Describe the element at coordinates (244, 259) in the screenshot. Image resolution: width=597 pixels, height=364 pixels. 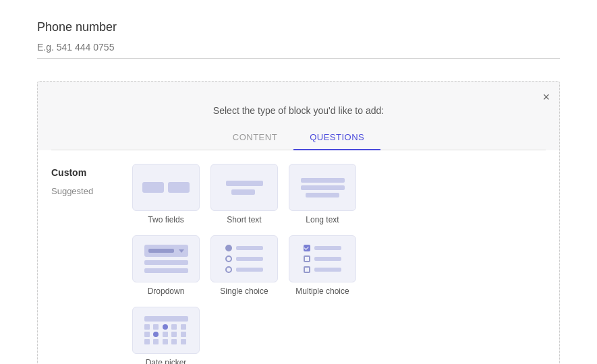
I see `single-choice-card` at that location.